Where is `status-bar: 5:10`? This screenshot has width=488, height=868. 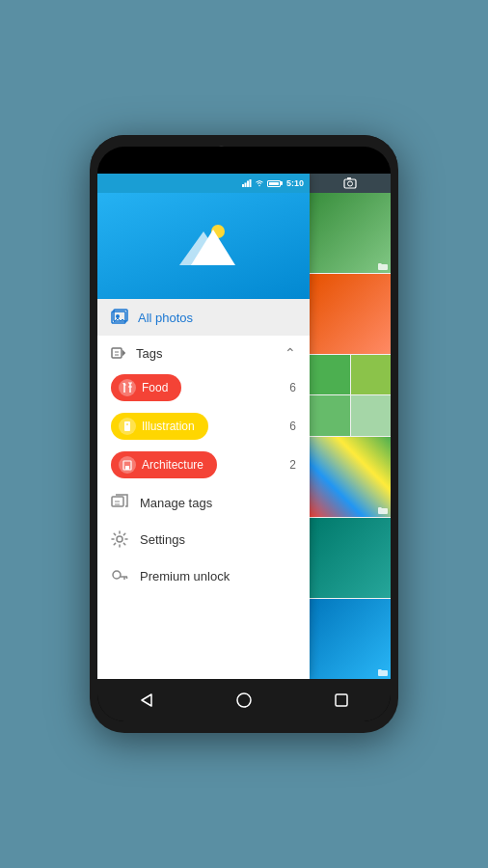
status-bar: 5:10 is located at coordinates (203, 183).